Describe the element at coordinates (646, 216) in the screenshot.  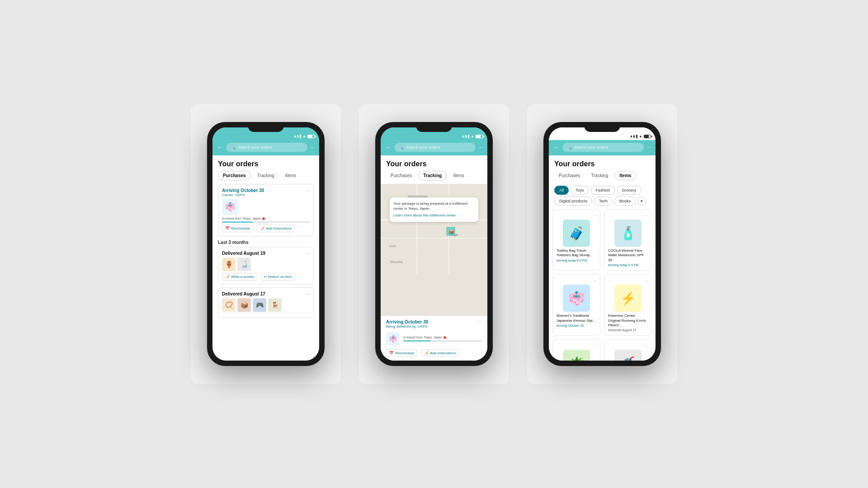
I see `item-more-1: ···` at that location.